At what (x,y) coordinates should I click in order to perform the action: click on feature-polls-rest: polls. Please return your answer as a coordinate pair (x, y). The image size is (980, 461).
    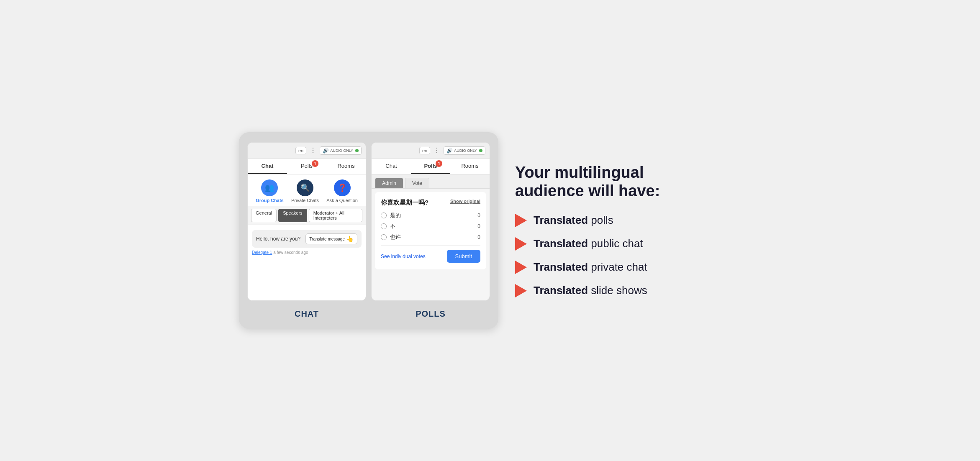
    Looking at the image, I should click on (601, 220).